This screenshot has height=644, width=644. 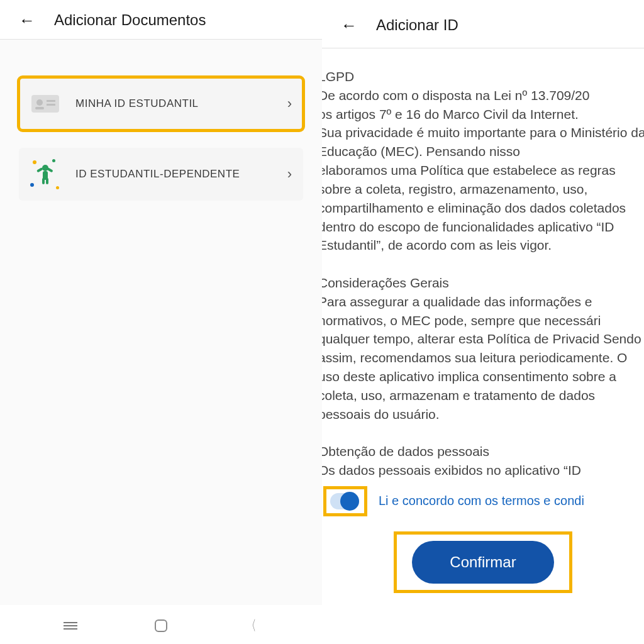 What do you see at coordinates (161, 626) in the screenshot?
I see `nav-home-icon` at bounding box center [161, 626].